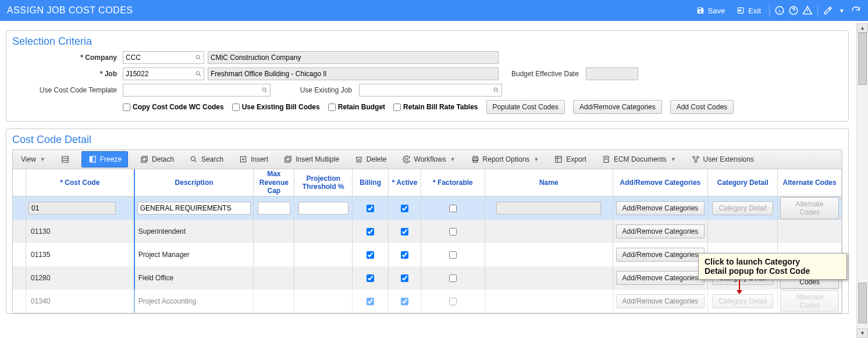 The height and width of the screenshot is (339, 868). Describe the element at coordinates (856, 10) in the screenshot. I see `refresh-icon` at that location.